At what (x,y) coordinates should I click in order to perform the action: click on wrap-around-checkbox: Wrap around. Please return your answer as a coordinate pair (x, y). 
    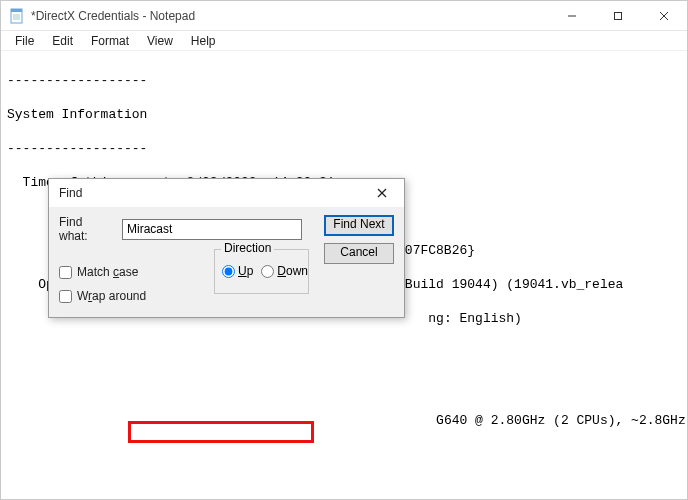
    Looking at the image, I should click on (102, 296).